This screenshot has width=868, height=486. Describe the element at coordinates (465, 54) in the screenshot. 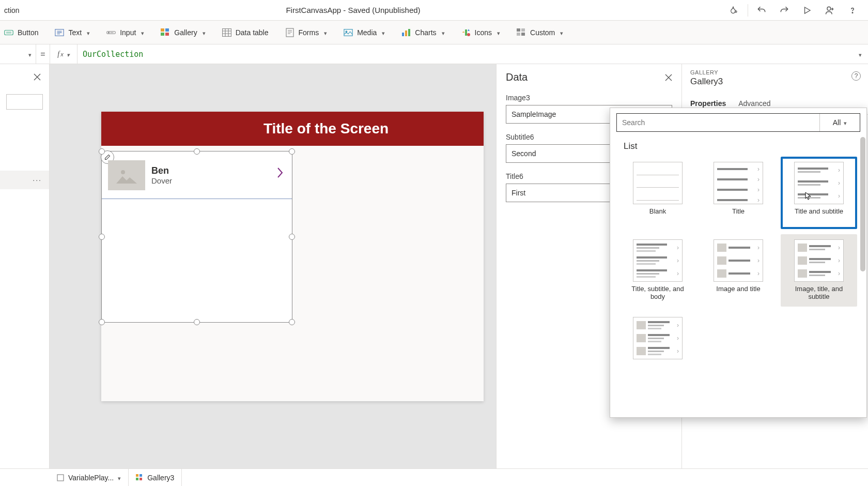

I see `formula-input: OurCollection` at that location.